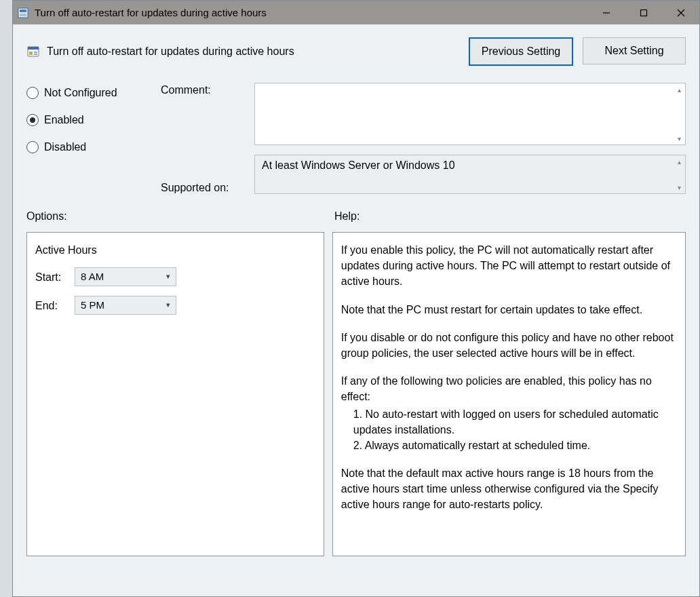 The width and height of the screenshot is (700, 597). Describe the element at coordinates (509, 489) in the screenshot. I see `help-text: Note that the default max active hours r…` at that location.